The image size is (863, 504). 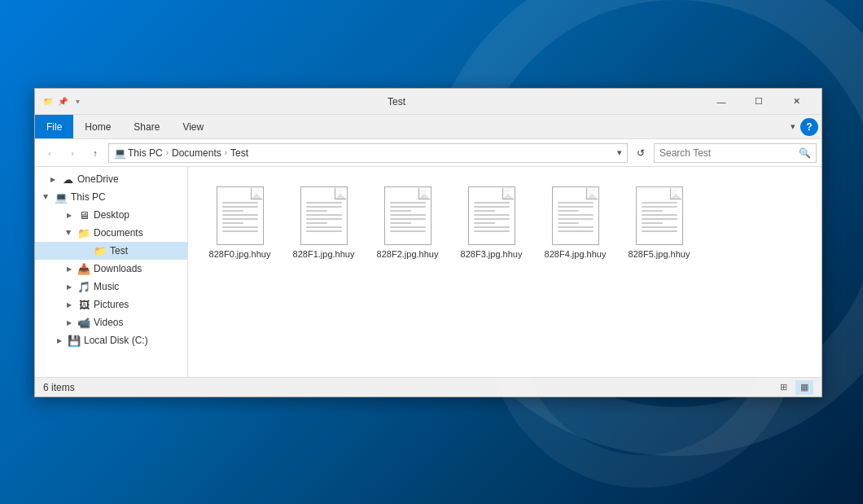 What do you see at coordinates (721, 102) in the screenshot?
I see `minimize-button: —` at bounding box center [721, 102].